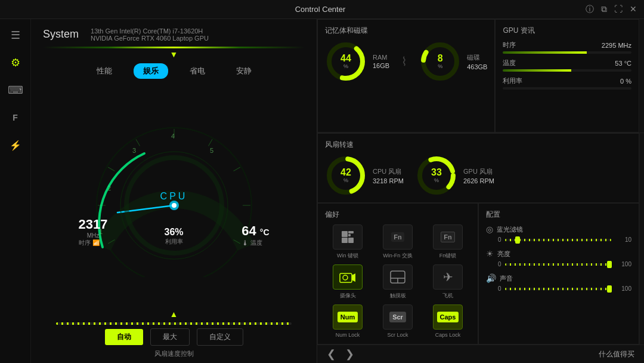  Describe the element at coordinates (633, 10) in the screenshot. I see `close-icon: ✕` at that location.